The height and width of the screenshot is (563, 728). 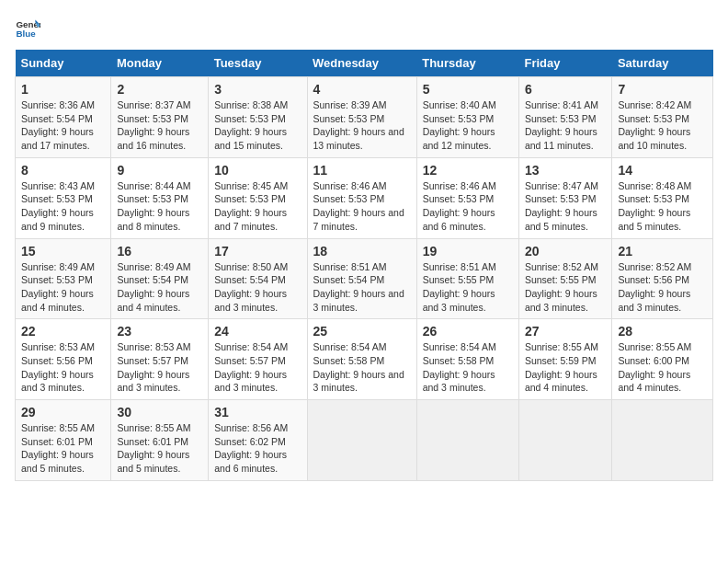 What do you see at coordinates (663, 63) in the screenshot?
I see `col-header-saturday: Saturday` at bounding box center [663, 63].